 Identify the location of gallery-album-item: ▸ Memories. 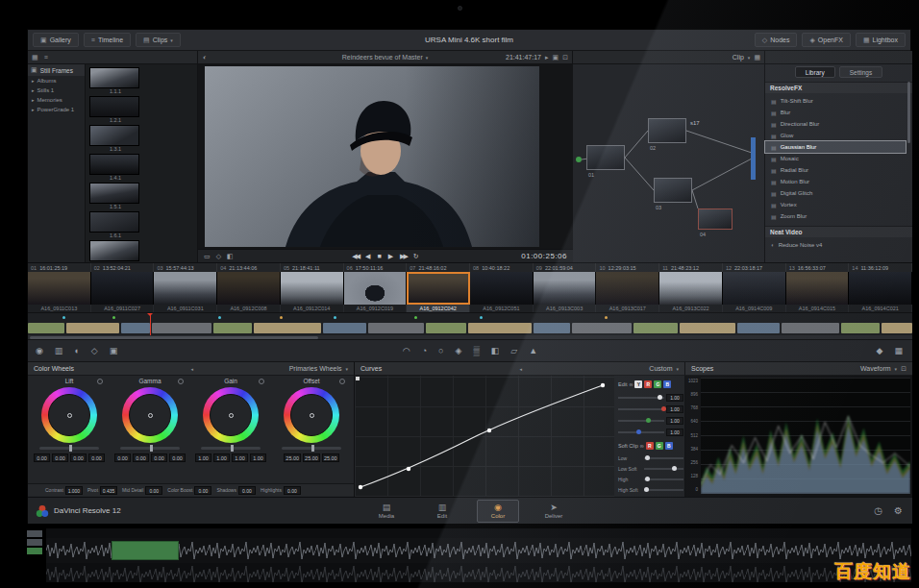
(56, 100).